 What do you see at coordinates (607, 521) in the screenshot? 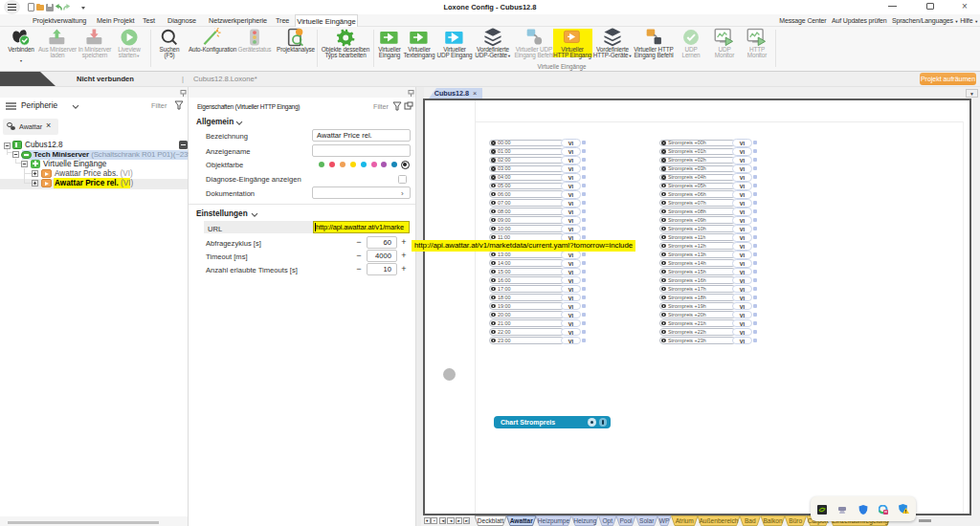
I see `svg-text: Opt` at bounding box center [607, 521].